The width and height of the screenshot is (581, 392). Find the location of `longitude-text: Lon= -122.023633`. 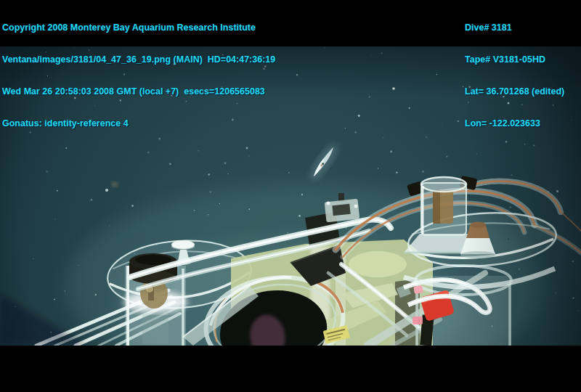

longitude-text: Lon= -122.023633 is located at coordinates (514, 123).